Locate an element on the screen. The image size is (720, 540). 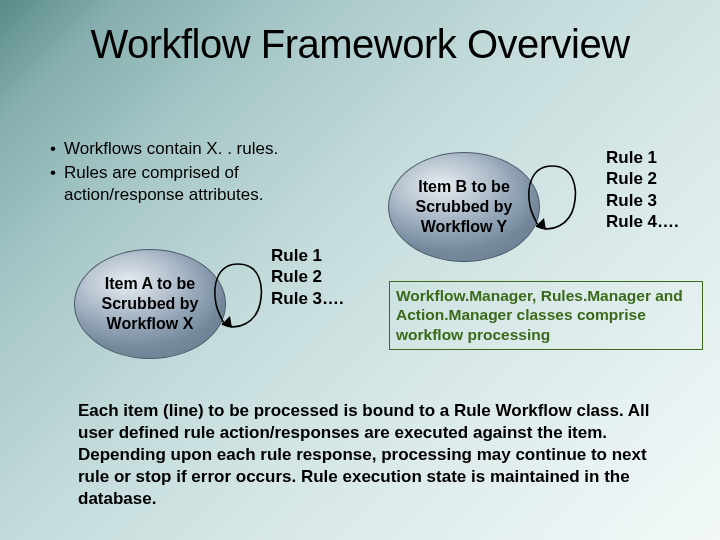
item-b-node: Item B to be Scrubbed by Workflow Y is located at coordinates (464, 207).